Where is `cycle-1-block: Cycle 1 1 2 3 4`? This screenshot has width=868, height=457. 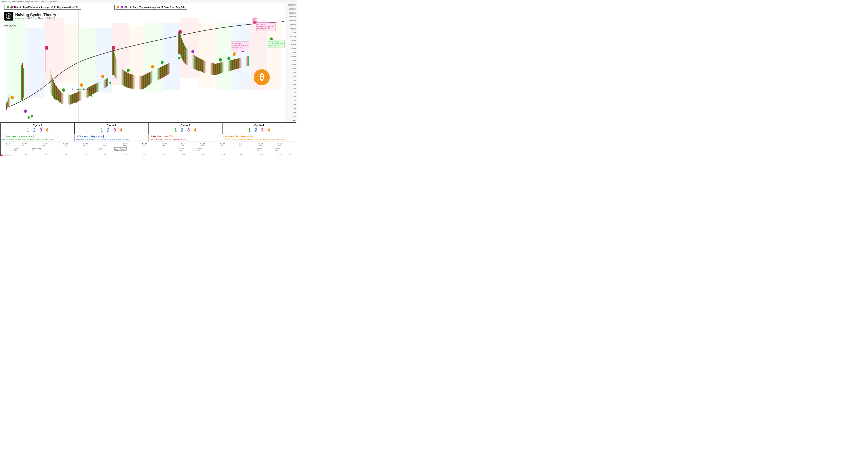 cycle-1-block: Cycle 1 1 2 3 4 is located at coordinates (38, 128).